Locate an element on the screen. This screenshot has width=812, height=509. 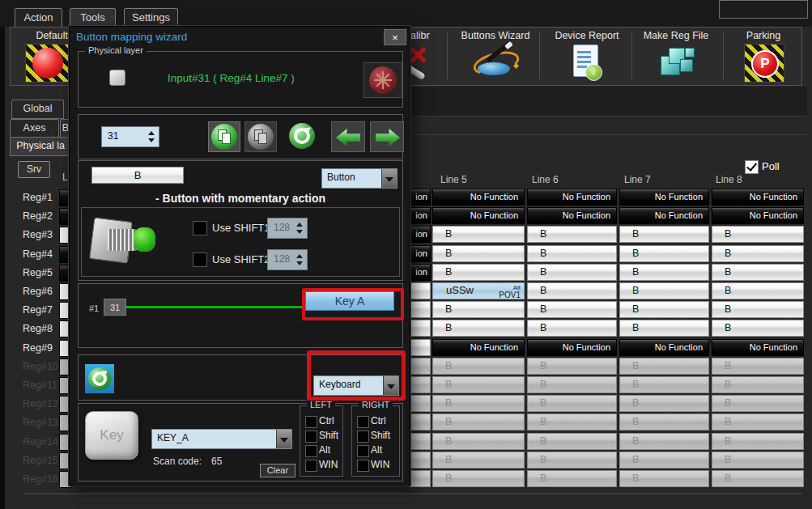
target-type-dropdown: Keyboard is located at coordinates (356, 385).